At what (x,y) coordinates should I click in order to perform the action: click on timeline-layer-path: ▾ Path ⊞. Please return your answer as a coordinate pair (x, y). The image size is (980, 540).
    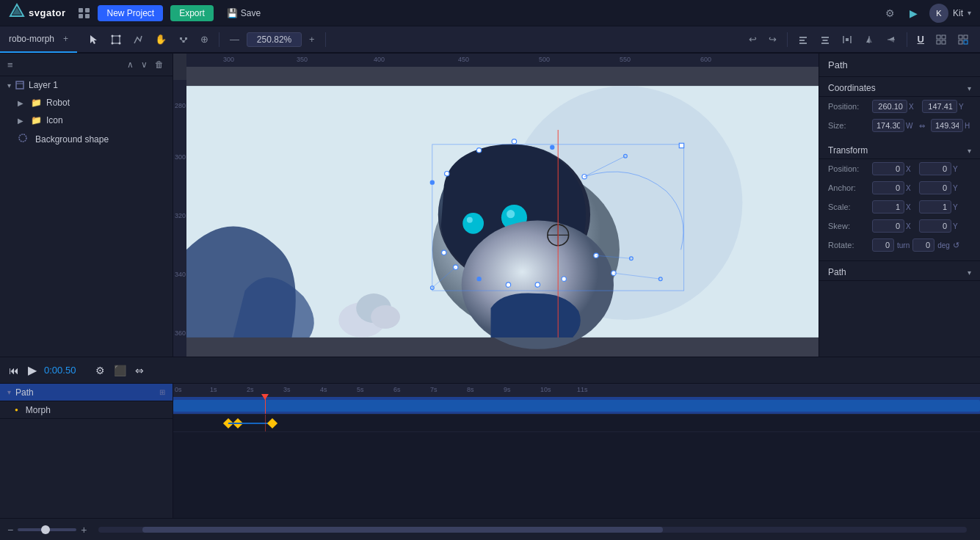
    Looking at the image, I should click on (87, 393).